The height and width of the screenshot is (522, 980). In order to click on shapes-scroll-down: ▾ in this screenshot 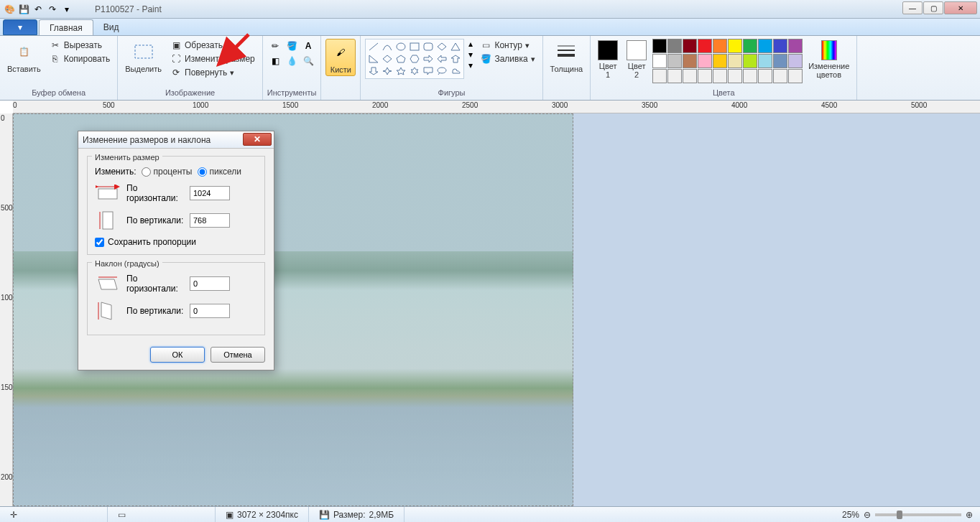, I will do `click(471, 55)`.